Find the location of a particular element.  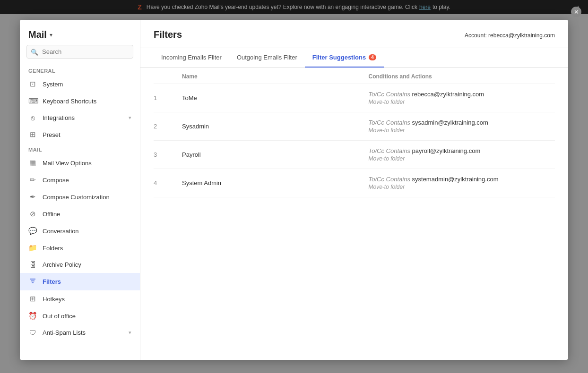

offline-icon: ⊘ is located at coordinates (33, 214).